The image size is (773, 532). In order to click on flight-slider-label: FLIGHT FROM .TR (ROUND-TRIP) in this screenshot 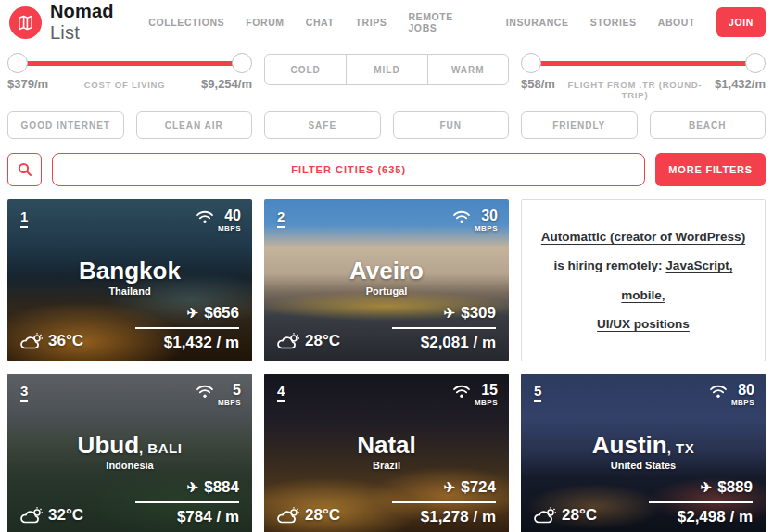, I will do `click(635, 90)`.